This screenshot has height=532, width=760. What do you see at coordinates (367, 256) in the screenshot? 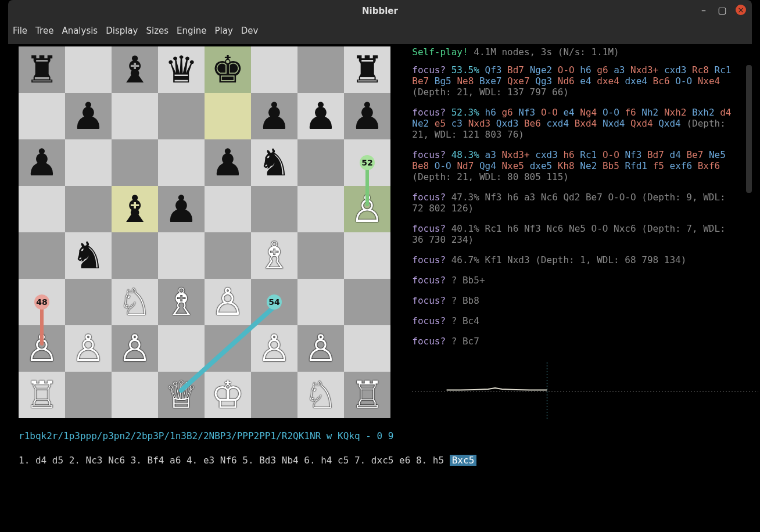
I see `square-h4` at bounding box center [367, 256].